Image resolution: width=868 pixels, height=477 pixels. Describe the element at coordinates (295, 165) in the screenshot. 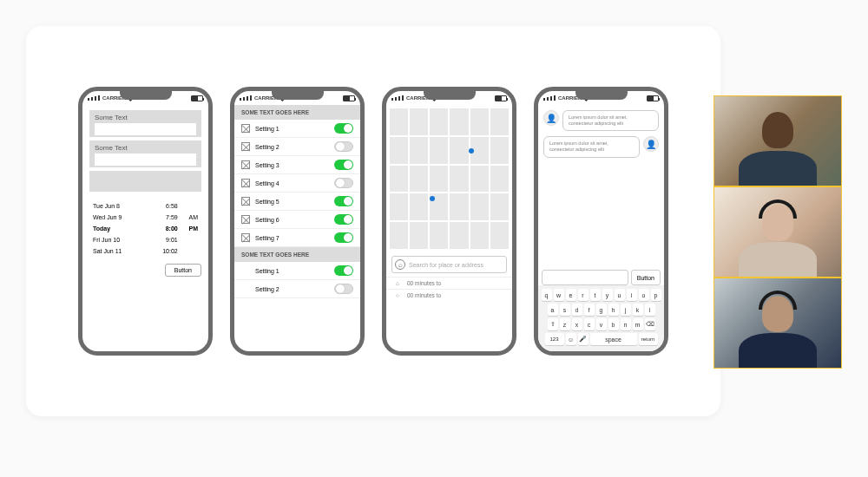

I see `setting-label: Setting 3` at that location.